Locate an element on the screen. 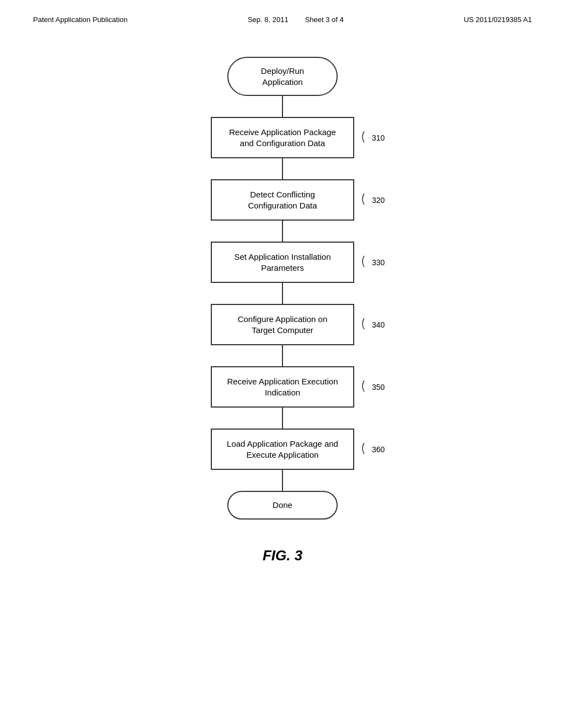 Image resolution: width=565 pixels, height=728 pixels. connector-360-end is located at coordinates (282, 480).